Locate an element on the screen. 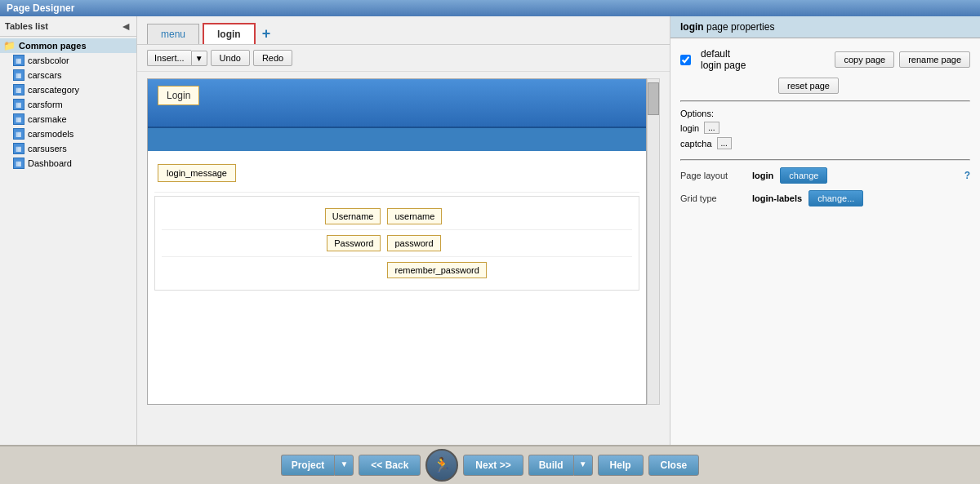 This screenshot has width=980, height=484. username-label-box: Username is located at coordinates (353, 216).